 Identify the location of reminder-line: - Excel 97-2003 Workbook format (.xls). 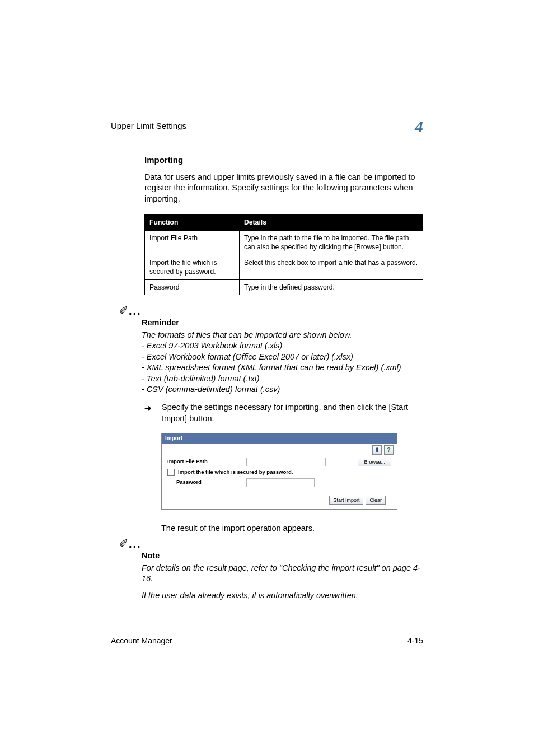
(282, 346).